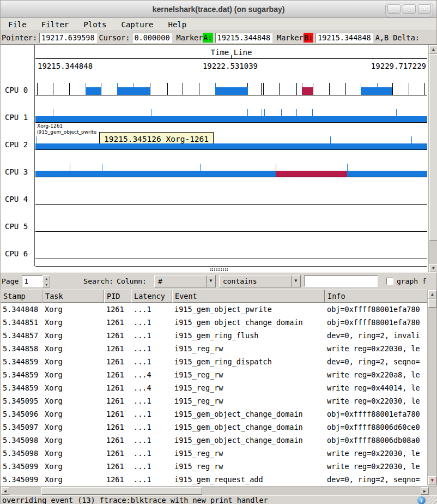 The width and height of the screenshot is (437, 504). What do you see at coordinates (425, 491) in the screenshot?
I see `scroll-right-icon: ▶` at bounding box center [425, 491].